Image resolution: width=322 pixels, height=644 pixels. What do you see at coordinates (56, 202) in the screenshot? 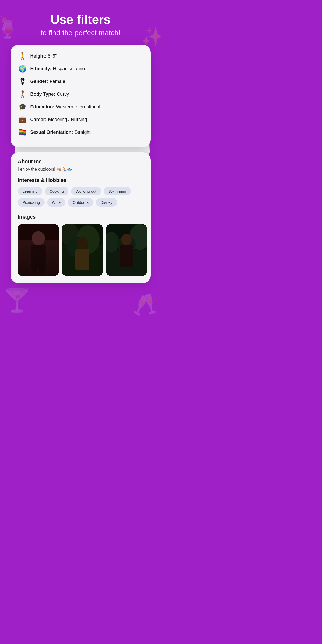
I see `interest-tag: Wine` at bounding box center [56, 202].